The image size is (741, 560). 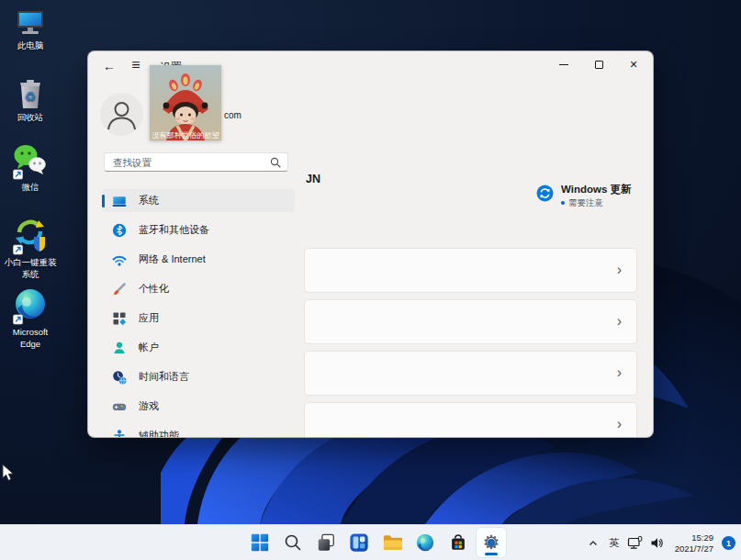 I want to click on nav-item-bluetooth-devices: 蓝牙和其他设备, so click(x=198, y=230).